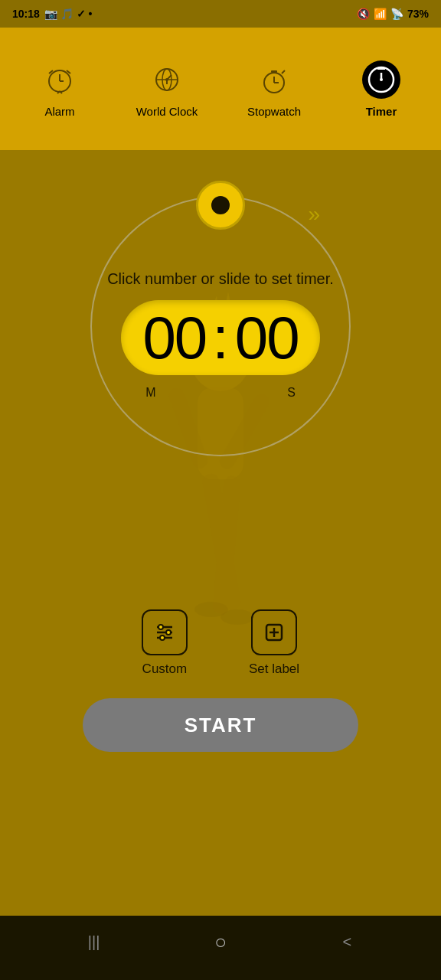  Describe the element at coordinates (94, 942) in the screenshot. I see `nav-menu-button: |||` at that location.